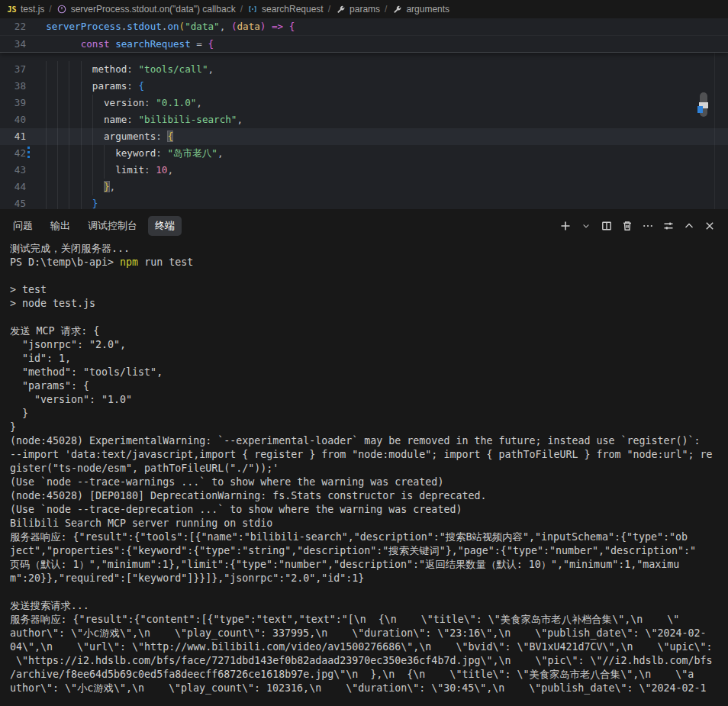 The height and width of the screenshot is (706, 728). What do you see at coordinates (369, 675) in the screenshot?
I see `terminal-line: /archive/f8ee64d5b69c0ed5fa8deecff68726c…` at bounding box center [369, 675].